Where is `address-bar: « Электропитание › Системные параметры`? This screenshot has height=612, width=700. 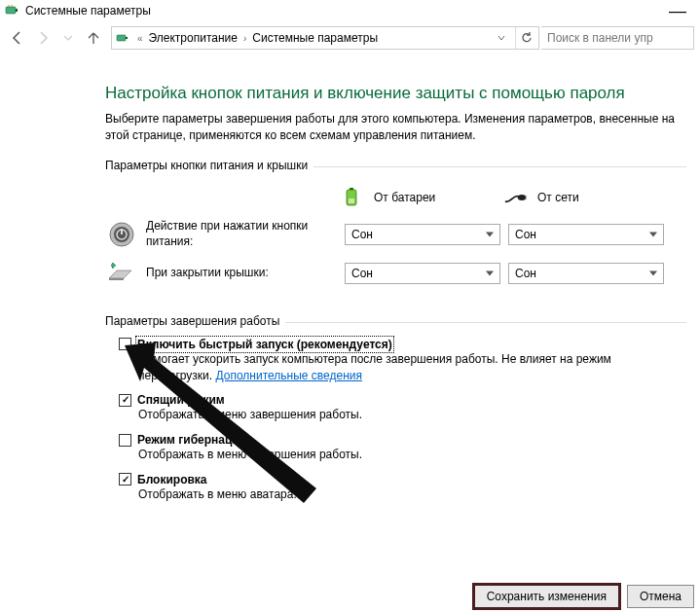 address-bar: « Электропитание › Системные параметры is located at coordinates (325, 38).